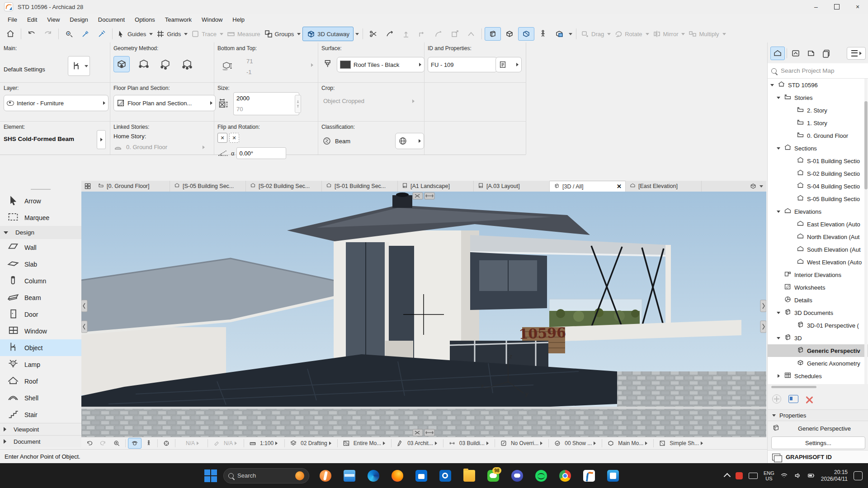 This screenshot has width=868, height=488. What do you see at coordinates (41, 232) in the screenshot?
I see `toolbox-item: Design` at bounding box center [41, 232].